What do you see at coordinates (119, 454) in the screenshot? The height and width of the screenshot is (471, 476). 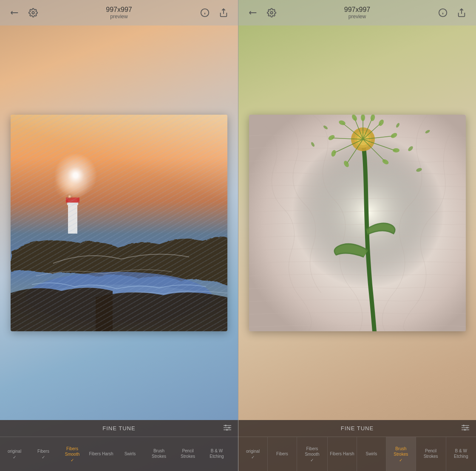 I see `left-filter-scroll: original ✓ Fibers ✓ Fibers Smooth ✓ Fibe…` at bounding box center [119, 454].